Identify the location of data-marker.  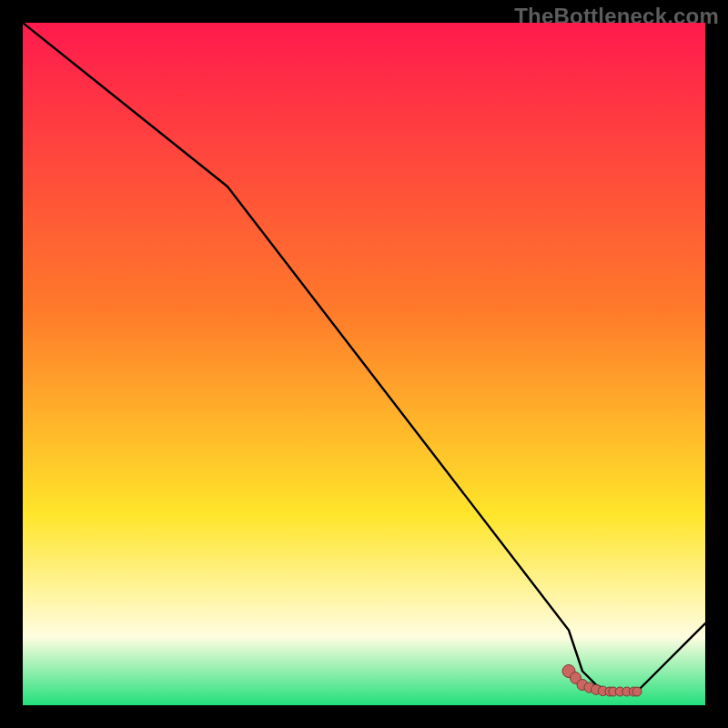
(637, 692).